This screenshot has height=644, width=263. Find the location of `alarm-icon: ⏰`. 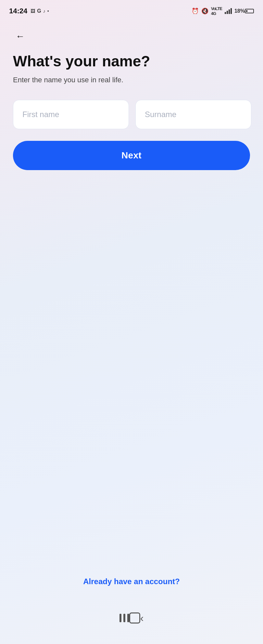

alarm-icon: ⏰ is located at coordinates (195, 11).